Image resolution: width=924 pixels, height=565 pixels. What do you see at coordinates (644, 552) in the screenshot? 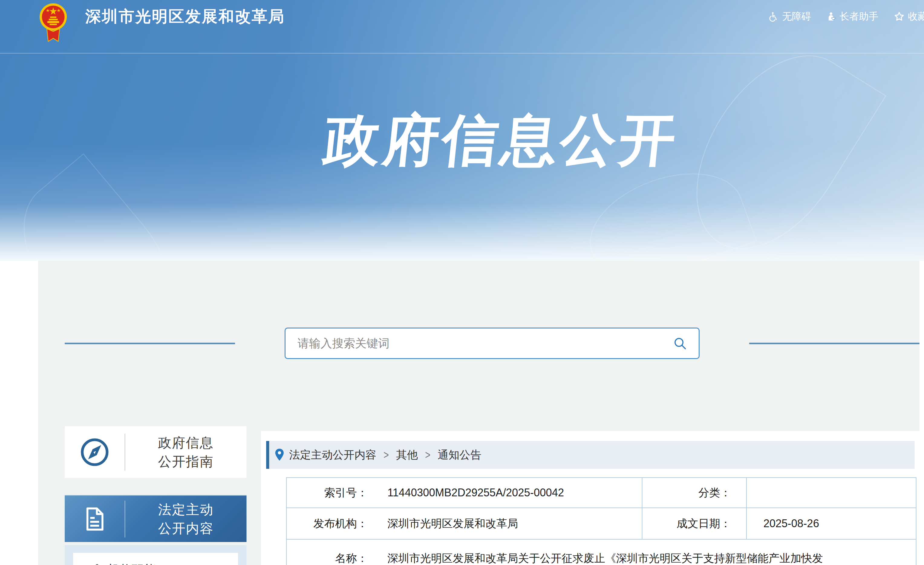
I see `field-value-title: 深圳市光明区发展和改革局关于公开征求废止《深圳市光明区关于支持新型储能产业加快发` at bounding box center [644, 552].